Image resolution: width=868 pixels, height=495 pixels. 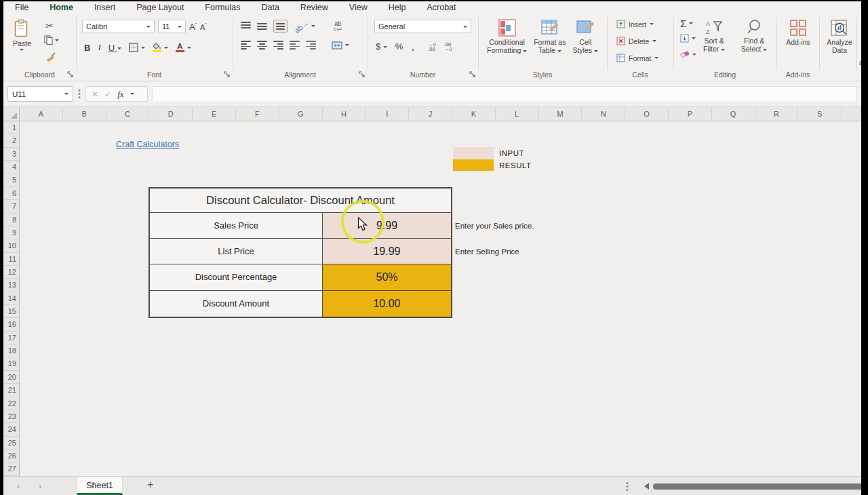 What do you see at coordinates (193, 27) in the screenshot?
I see `grow-font-button: Aˆ` at bounding box center [193, 27].